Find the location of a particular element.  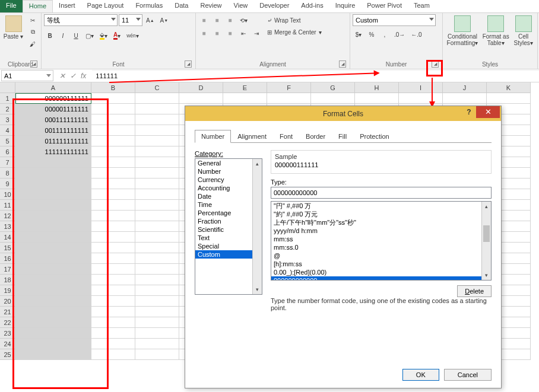

align-center-button: ≡ is located at coordinates (217, 33).